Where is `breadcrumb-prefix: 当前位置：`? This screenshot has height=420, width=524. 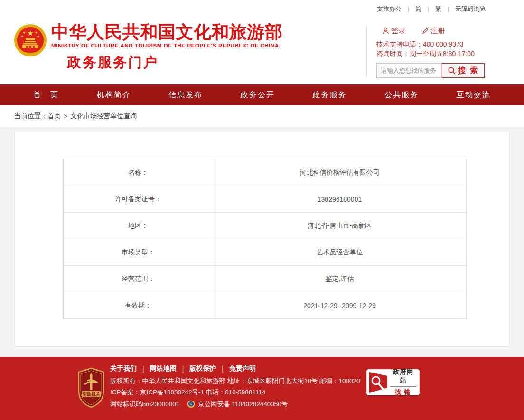
breadcrumb-prefix: 当前位置： is located at coordinates (31, 116).